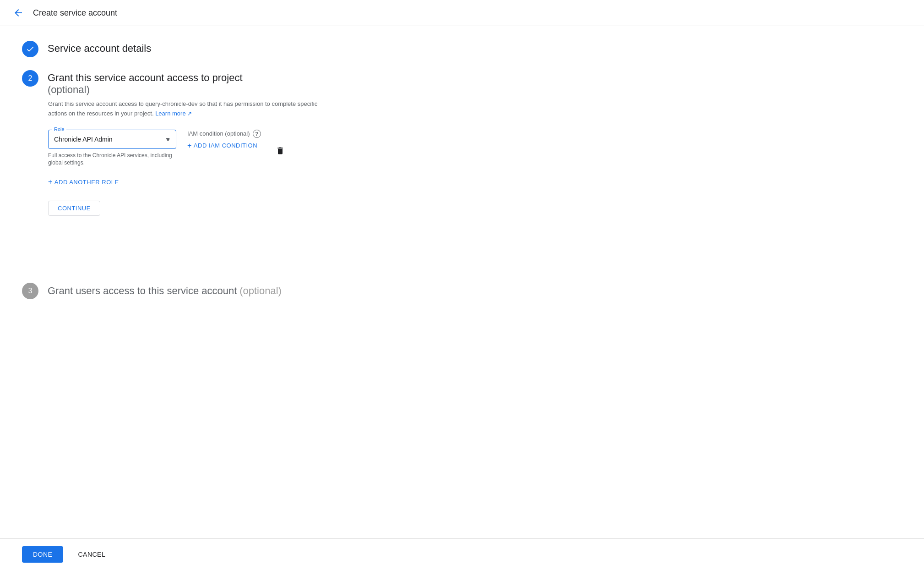 The height and width of the screenshot is (570, 924). What do you see at coordinates (224, 140) in the screenshot?
I see `iam-condition-section: IAM condition (optional) ? + ADD IAM CON…` at bounding box center [224, 140].